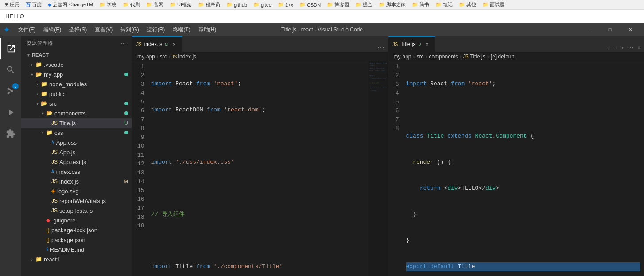 Image resolution: width=644 pixels, height=276 pixels. I want to click on bookmark-notes: 📁 笔记, so click(444, 4).